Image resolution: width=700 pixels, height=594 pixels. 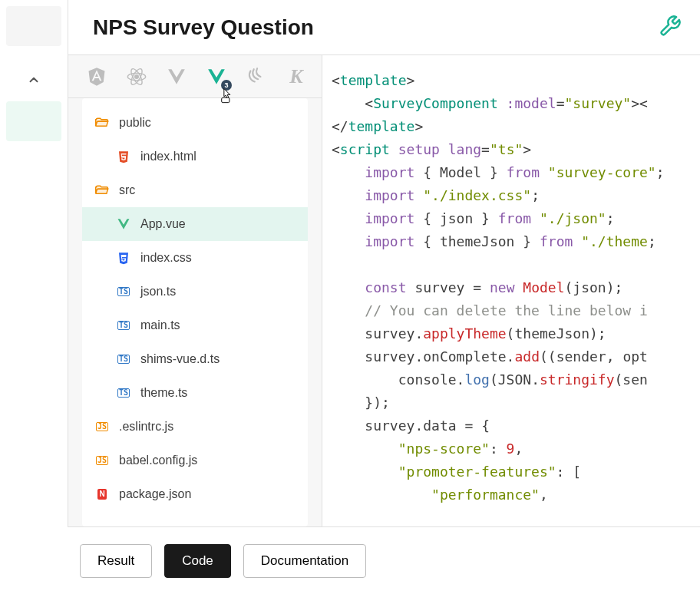 I want to click on framework-tabs: 3 K, so click(x=195, y=77).